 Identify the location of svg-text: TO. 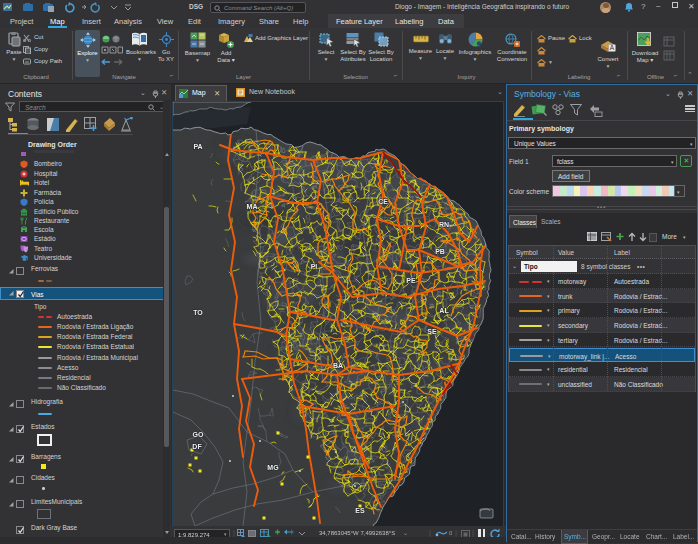
(198, 312).